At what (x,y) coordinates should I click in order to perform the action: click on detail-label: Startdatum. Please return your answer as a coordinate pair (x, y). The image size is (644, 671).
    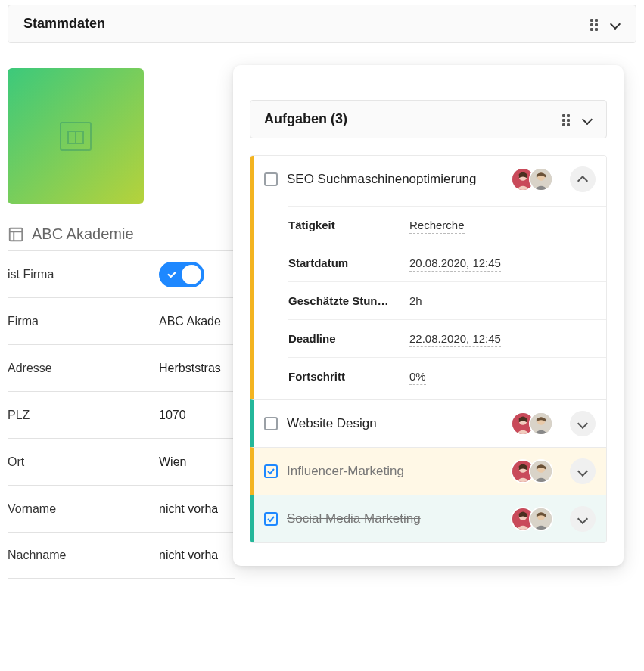
    Looking at the image, I should click on (349, 263).